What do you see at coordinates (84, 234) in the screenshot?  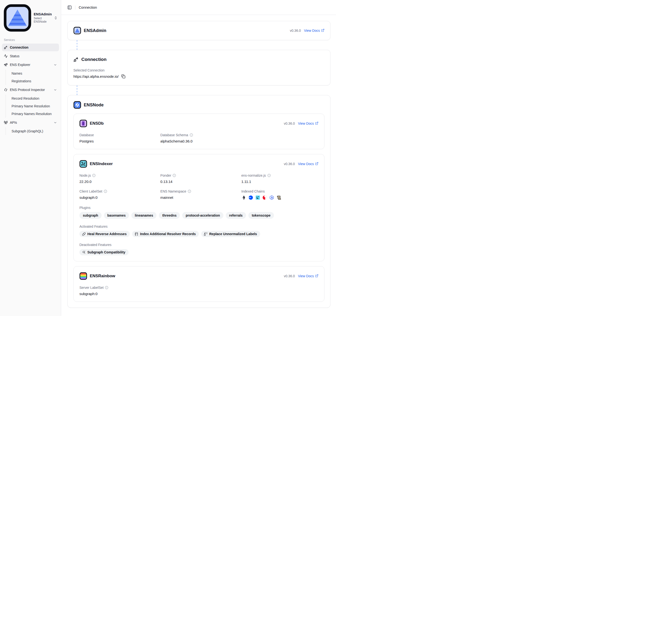 I see `pill-icon` at bounding box center [84, 234].